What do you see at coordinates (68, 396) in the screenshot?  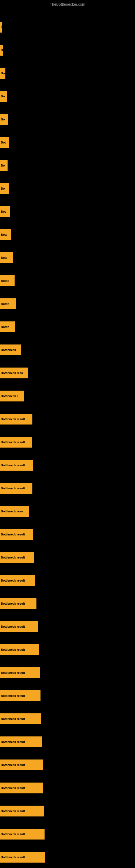 I see `bar-row: Bottleneck r` at bounding box center [68, 396].